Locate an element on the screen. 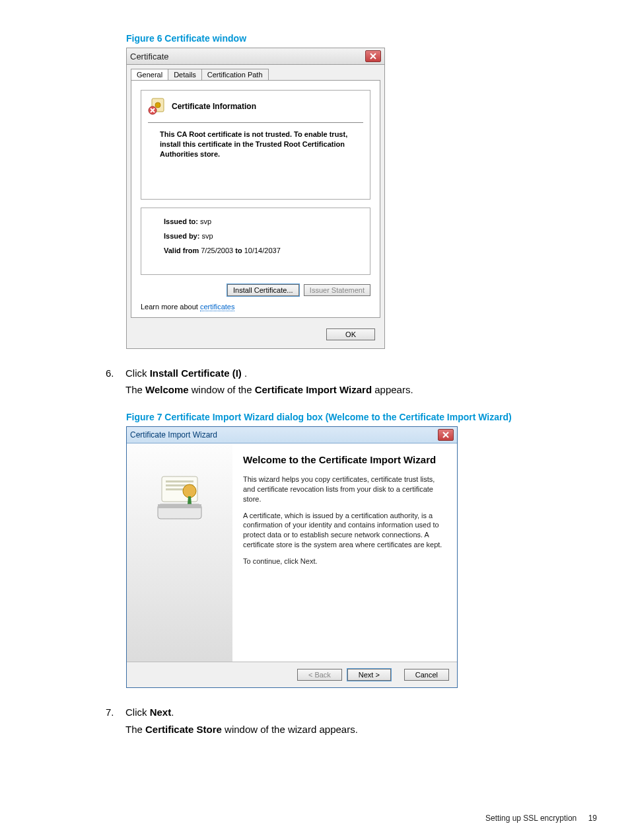  cert-details-box: Issued to: svp Issued by: svp Valid from… is located at coordinates (256, 241).